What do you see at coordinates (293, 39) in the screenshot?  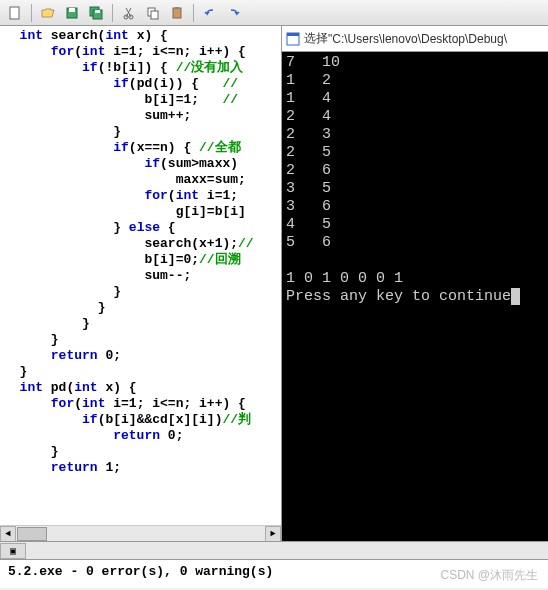 I see `app-icon` at bounding box center [293, 39].